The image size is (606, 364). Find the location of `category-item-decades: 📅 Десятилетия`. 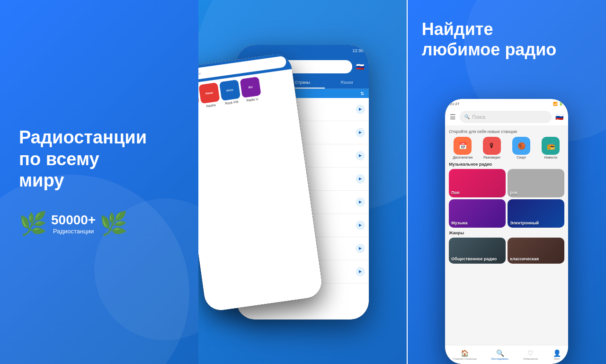

category-item-decades: 📅 Десятилетия is located at coordinates (463, 148).